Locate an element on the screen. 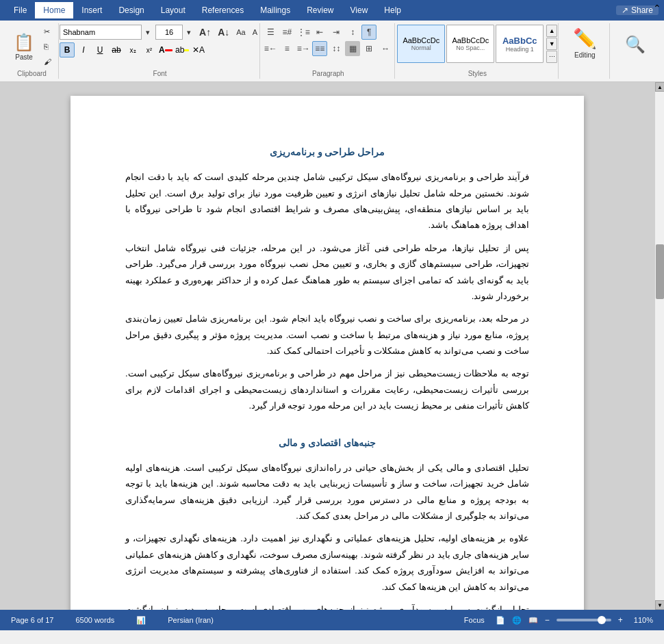 The height and width of the screenshot is (644, 664). align-right-button: ≡→ is located at coordinates (303, 49).